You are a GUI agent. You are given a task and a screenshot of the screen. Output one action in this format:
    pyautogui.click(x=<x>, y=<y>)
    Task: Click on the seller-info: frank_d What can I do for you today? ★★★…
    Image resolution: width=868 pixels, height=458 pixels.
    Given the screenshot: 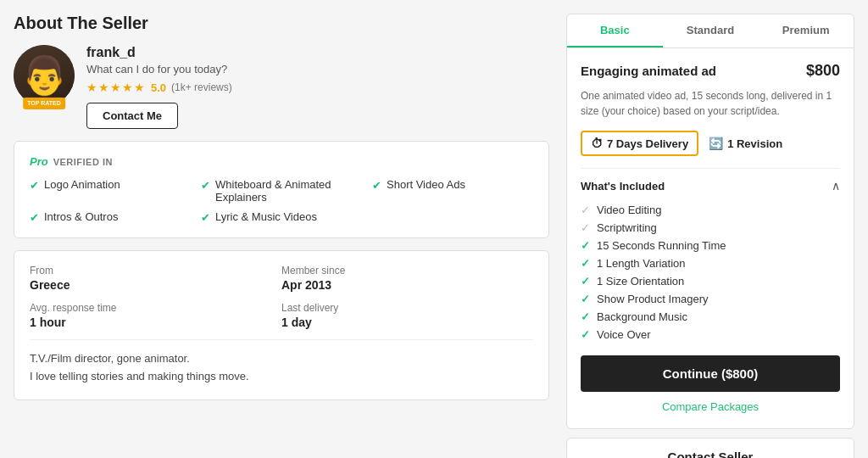 What is the action you would take?
    pyautogui.click(x=318, y=87)
    